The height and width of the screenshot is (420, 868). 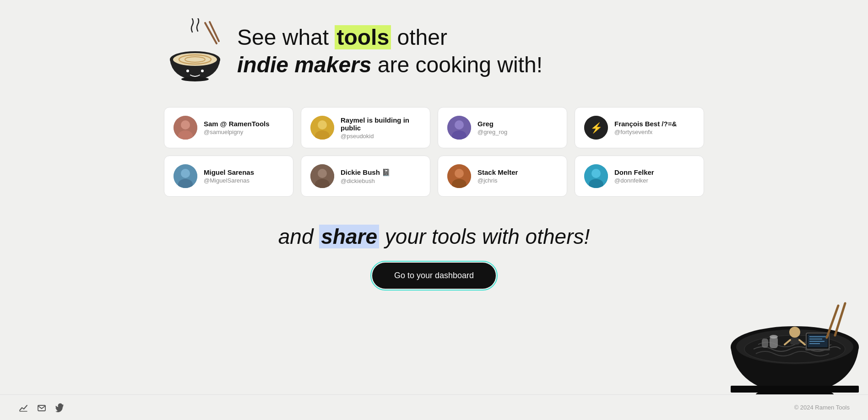 I want to click on avatar-miguel, so click(x=185, y=176).